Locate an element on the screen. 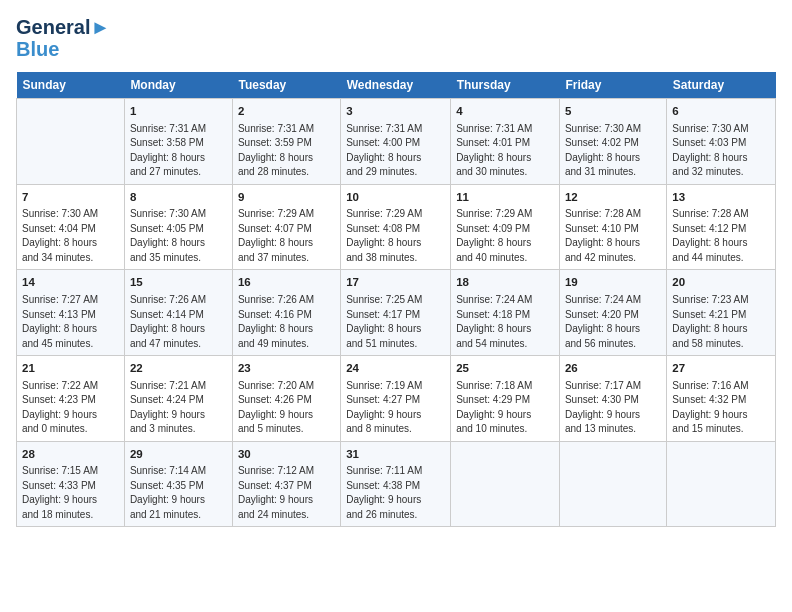 This screenshot has width=792, height=612. cell-text: Sunrise: 7:31 AM Sunset: 3:59 PM Dayligh… is located at coordinates (286, 151).